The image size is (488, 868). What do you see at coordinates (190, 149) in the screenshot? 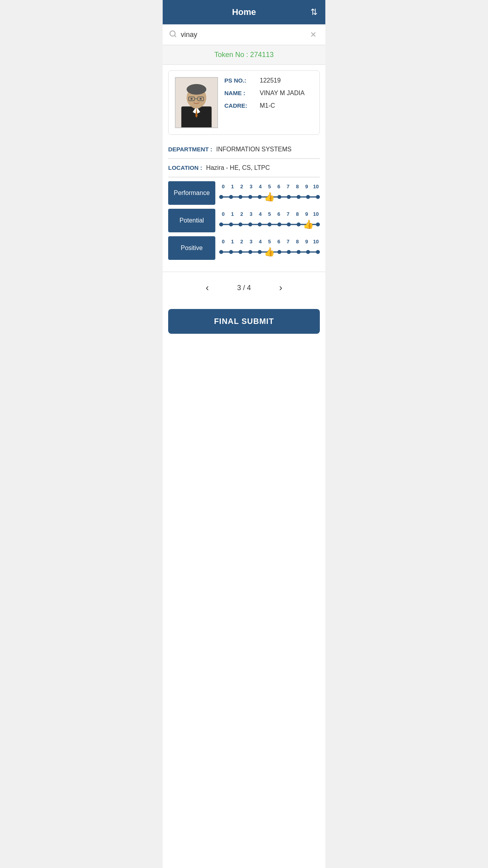
I see `department-label: DEPARTMENT :` at bounding box center [190, 149].